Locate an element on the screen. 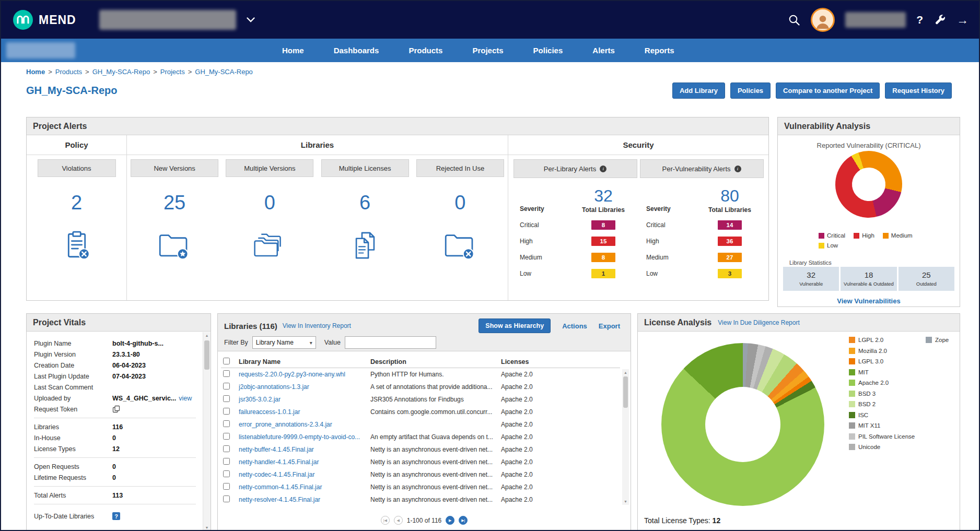  per-vulnerability-alerts-tile: Per-Vulnerability Alerts is located at coordinates (702, 169).